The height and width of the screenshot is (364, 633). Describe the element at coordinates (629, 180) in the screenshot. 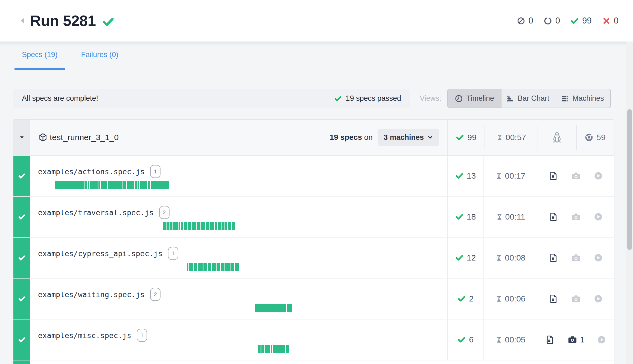

I see `vertical-scrollbar-thumb` at that location.